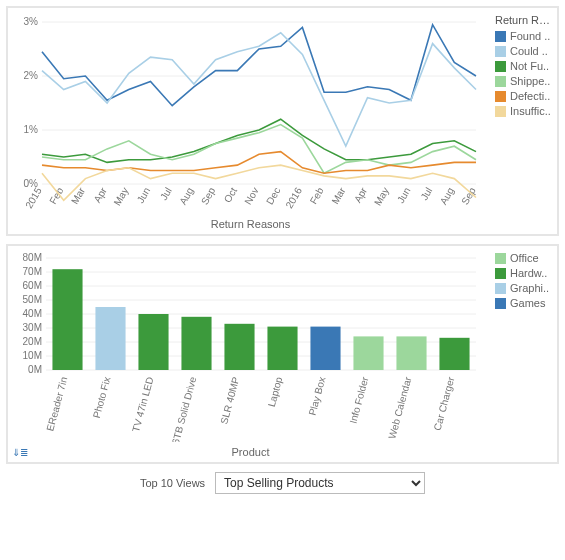 The width and height of the screenshot is (565, 560). What do you see at coordinates (32, 130) in the screenshot?
I see `svg-text: 1%` at bounding box center [32, 130].